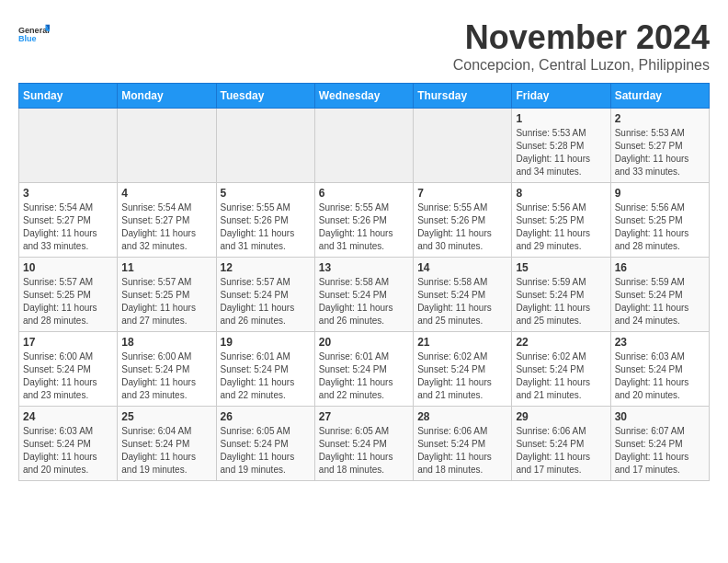 Image resolution: width=728 pixels, height=563 pixels. What do you see at coordinates (68, 193) in the screenshot?
I see `day-number: 3` at bounding box center [68, 193].